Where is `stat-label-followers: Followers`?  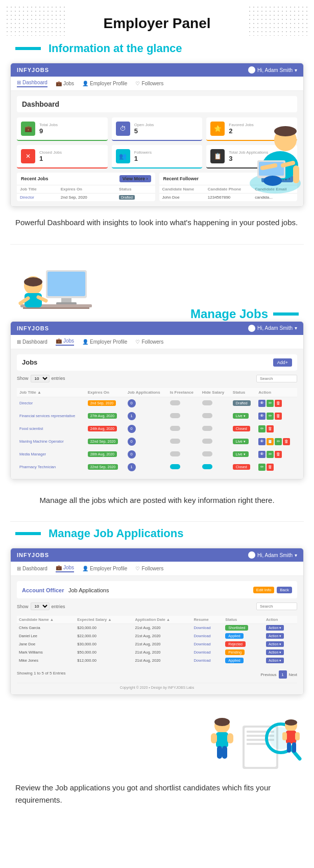
stat-label-followers: Followers is located at coordinates (143, 152).